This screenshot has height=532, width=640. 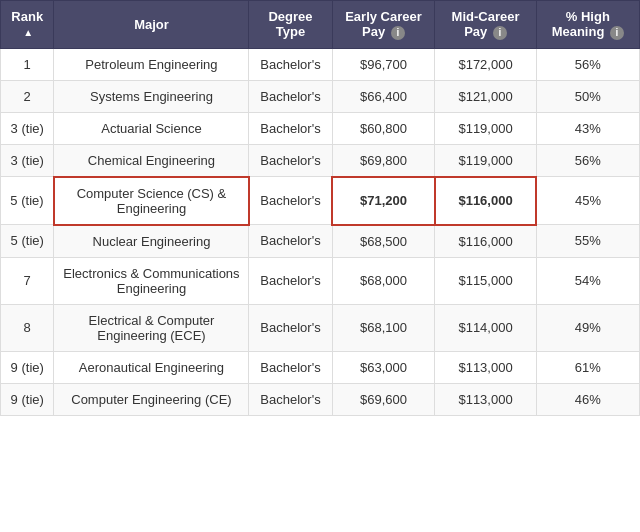 What do you see at coordinates (27, 16) in the screenshot?
I see `header-rank-label: Rank` at bounding box center [27, 16].